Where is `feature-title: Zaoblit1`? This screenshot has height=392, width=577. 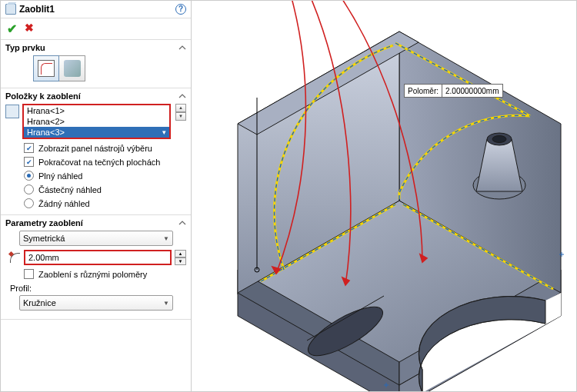 feature-title: Zaoblit1 is located at coordinates (97, 9).